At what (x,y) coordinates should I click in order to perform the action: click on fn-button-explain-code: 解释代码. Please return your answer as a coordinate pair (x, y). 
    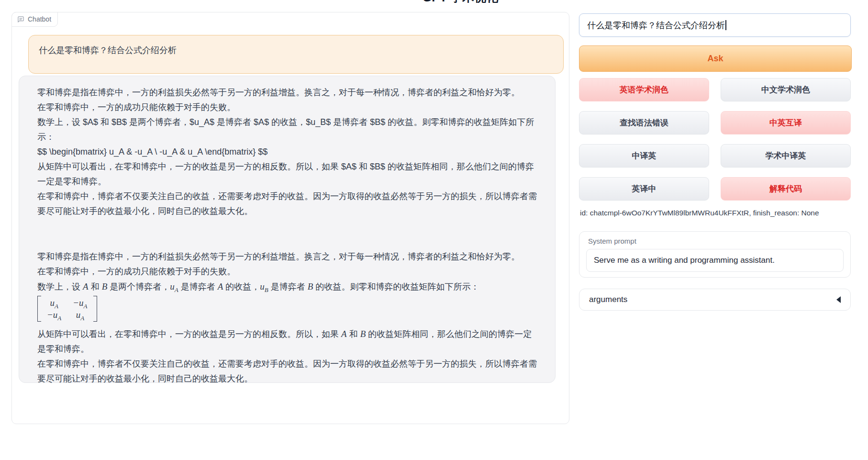
    Looking at the image, I should click on (786, 189).